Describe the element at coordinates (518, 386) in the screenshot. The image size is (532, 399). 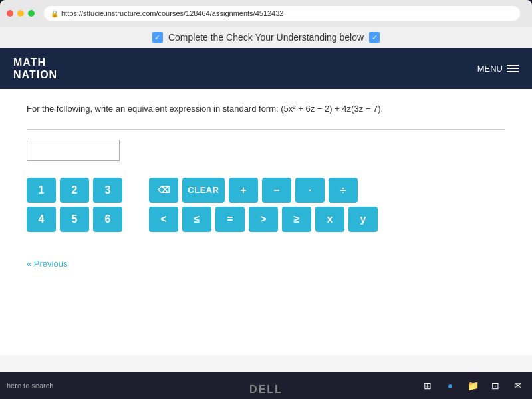
I see `taskbar-mail-icon: ✉` at that location.